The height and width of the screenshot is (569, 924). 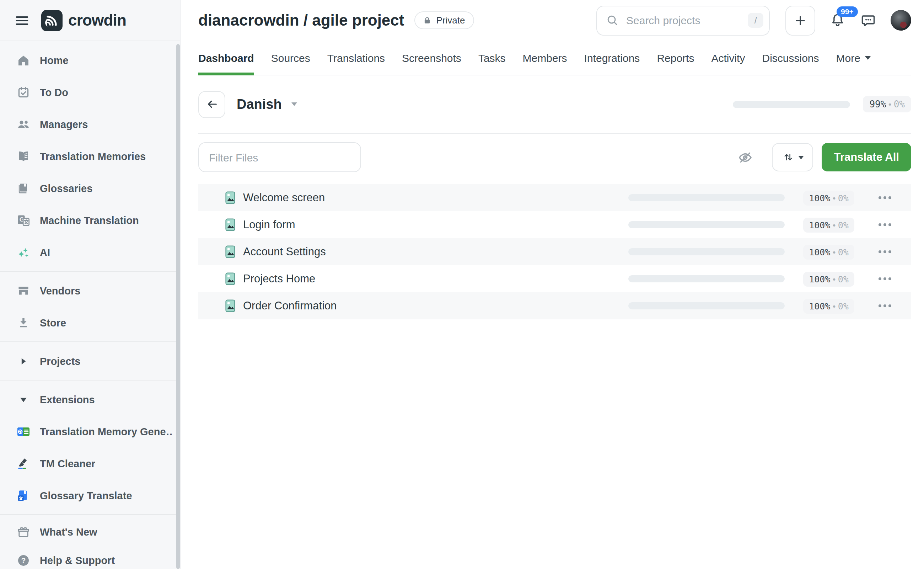 What do you see at coordinates (23, 60) in the screenshot?
I see `home-icon` at bounding box center [23, 60].